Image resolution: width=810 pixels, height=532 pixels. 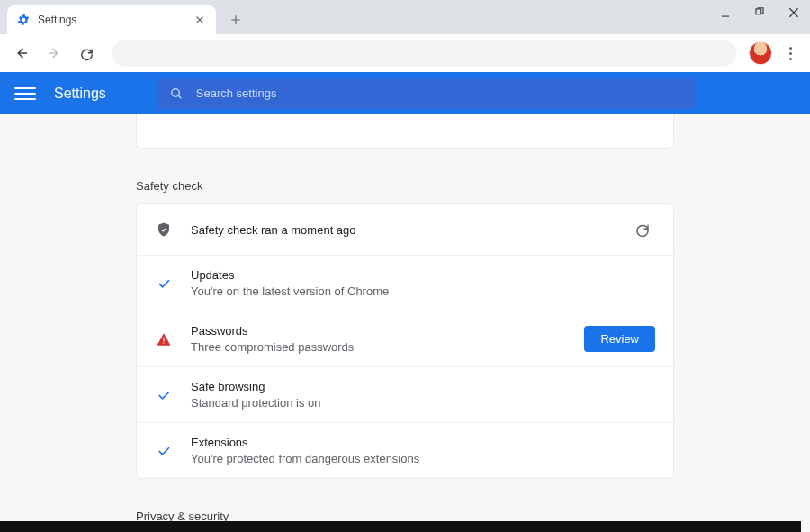 I want to click on safety-check-header-row: Safety check ran a moment ago, so click(x=405, y=230).